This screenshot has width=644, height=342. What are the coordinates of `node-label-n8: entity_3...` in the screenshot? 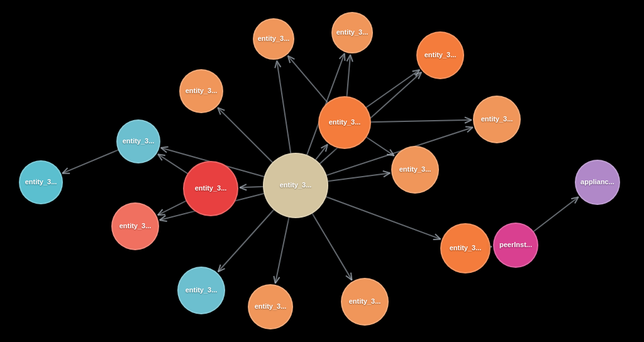 It's located at (352, 33).